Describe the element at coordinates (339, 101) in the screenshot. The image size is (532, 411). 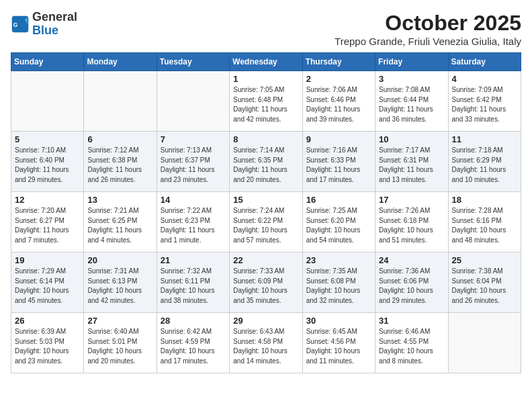
I see `calendar-cell: 2Sunrise: 7:06 AM Sunset: 6:46 PM Daylig…` at that location.